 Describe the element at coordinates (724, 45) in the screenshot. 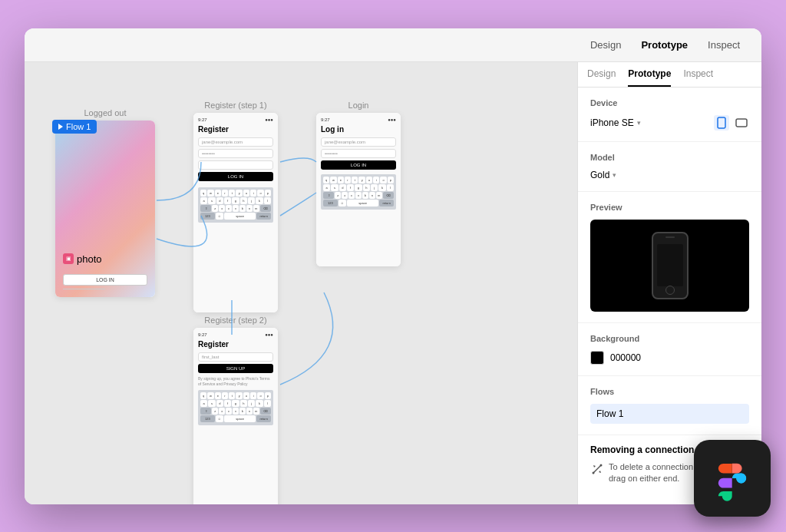

I see `tab-inspect: Inspect` at that location.